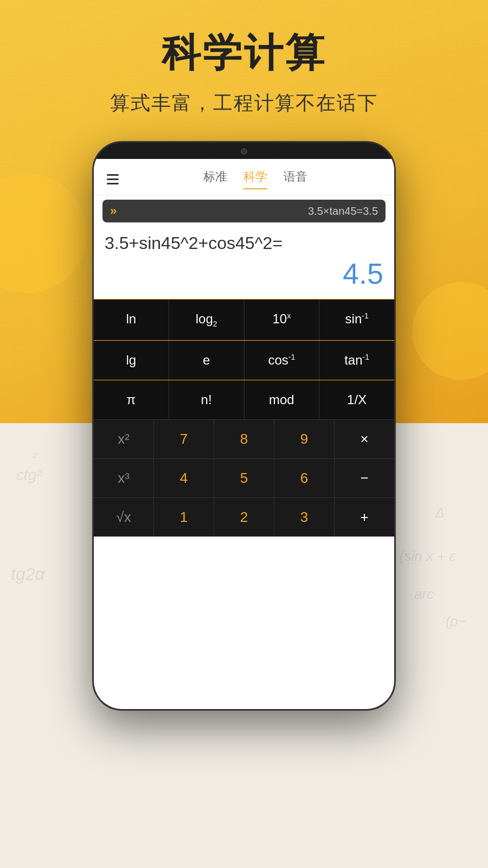  What do you see at coordinates (124, 478) in the screenshot?
I see `key-x3: x³` at bounding box center [124, 478].